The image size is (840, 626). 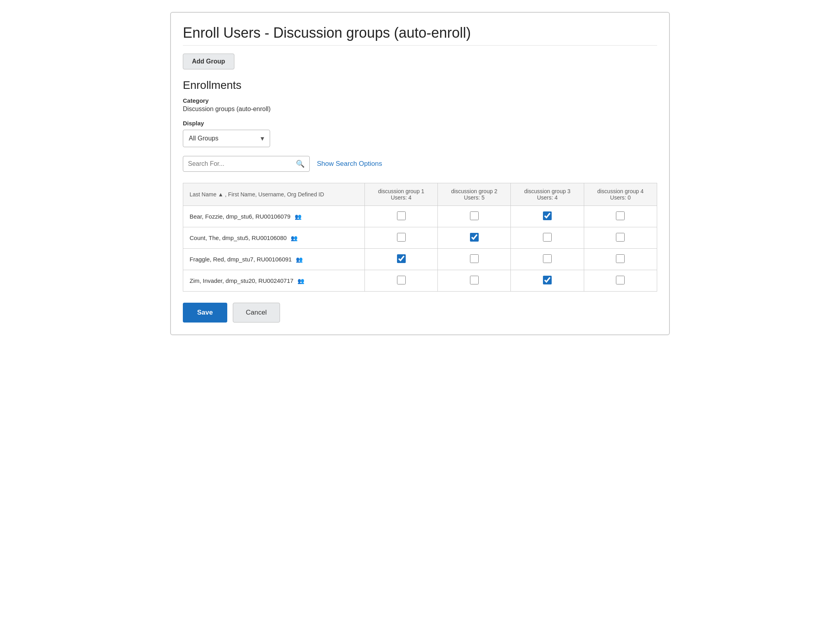 What do you see at coordinates (256, 313) in the screenshot?
I see `cancel-button: Cancel` at bounding box center [256, 313].